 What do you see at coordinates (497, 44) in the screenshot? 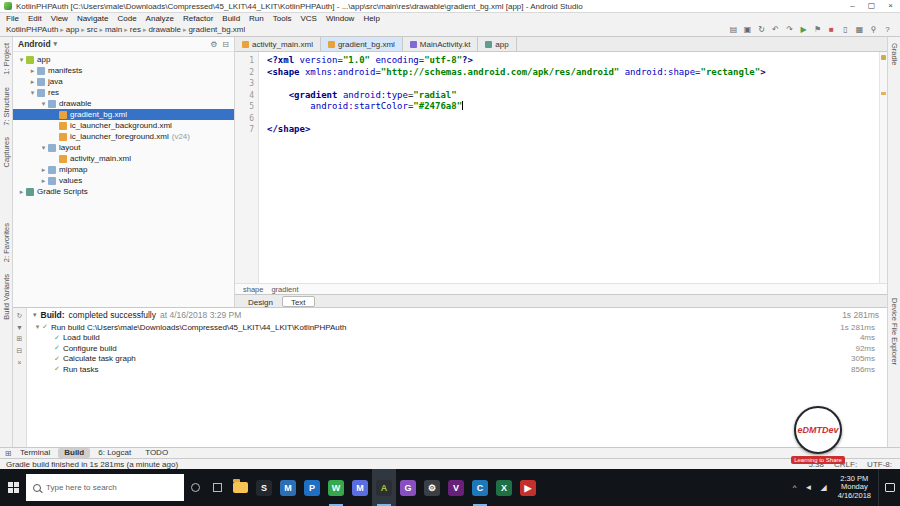
I see `editor-tab-app: app` at bounding box center [497, 44].